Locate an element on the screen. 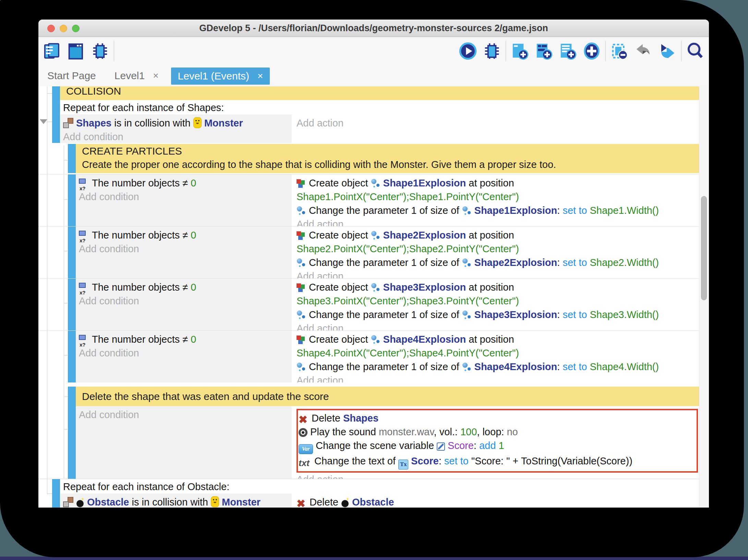 The height and width of the screenshot is (560, 748). debug-icon is located at coordinates (492, 51).